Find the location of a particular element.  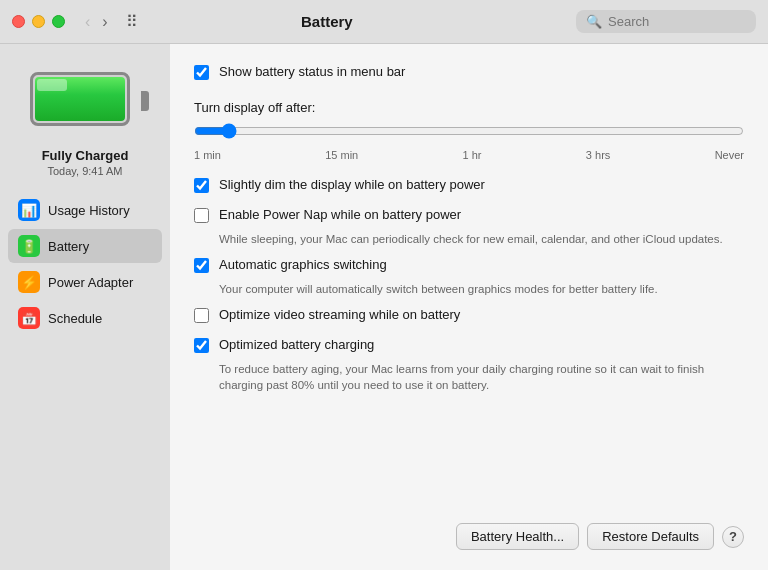

battery-status: Fully Charged Today, 9:41 AM is located at coordinates (86, 162).